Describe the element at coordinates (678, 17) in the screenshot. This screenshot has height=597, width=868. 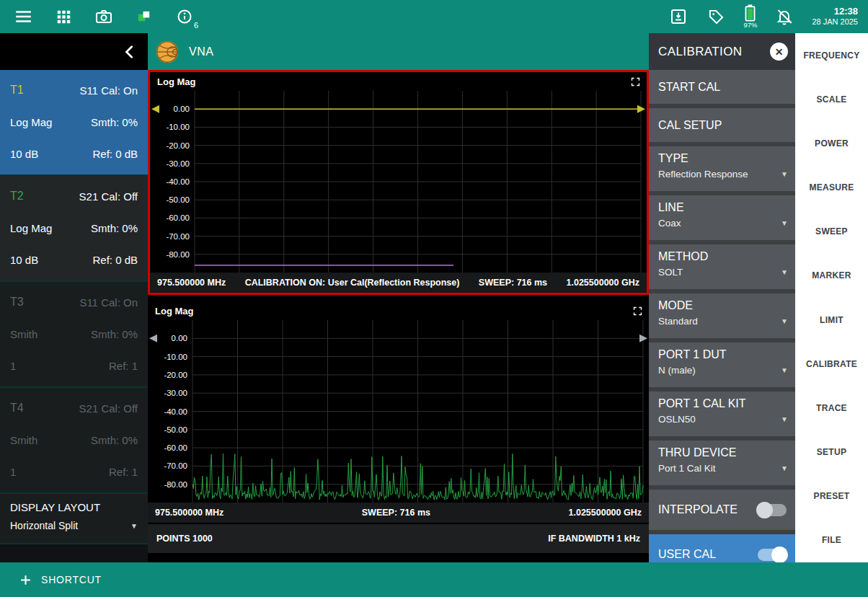
I see `save-icon` at that location.